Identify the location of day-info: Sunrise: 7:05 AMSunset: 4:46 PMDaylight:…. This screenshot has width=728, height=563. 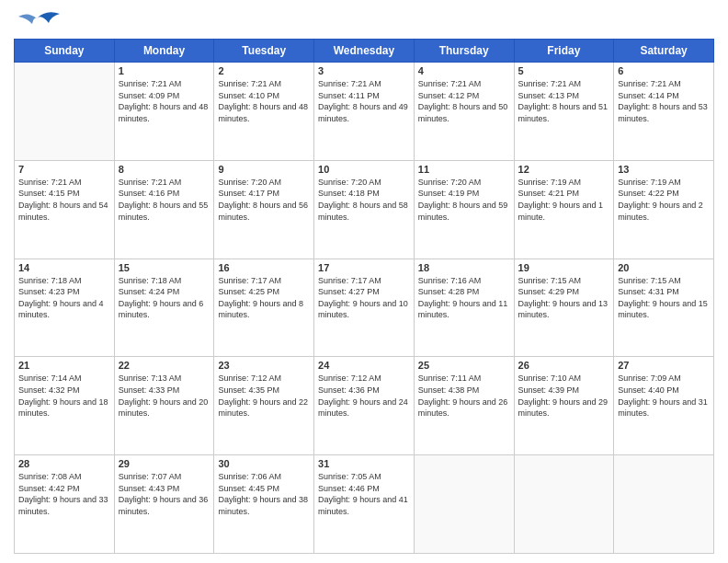
(364, 494).